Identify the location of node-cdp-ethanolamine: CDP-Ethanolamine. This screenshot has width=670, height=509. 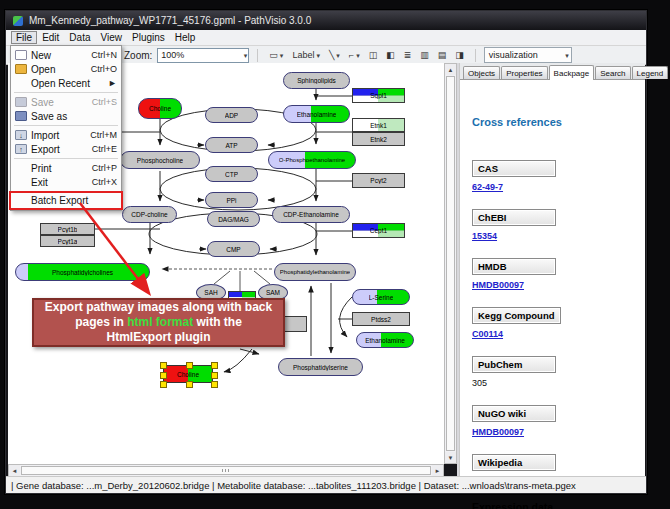
(311, 214).